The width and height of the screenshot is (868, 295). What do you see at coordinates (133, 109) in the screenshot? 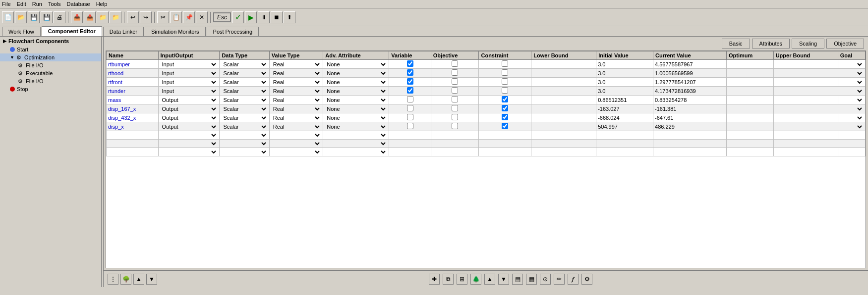
I see `row-name-cell: disp_167_x` at bounding box center [133, 109].